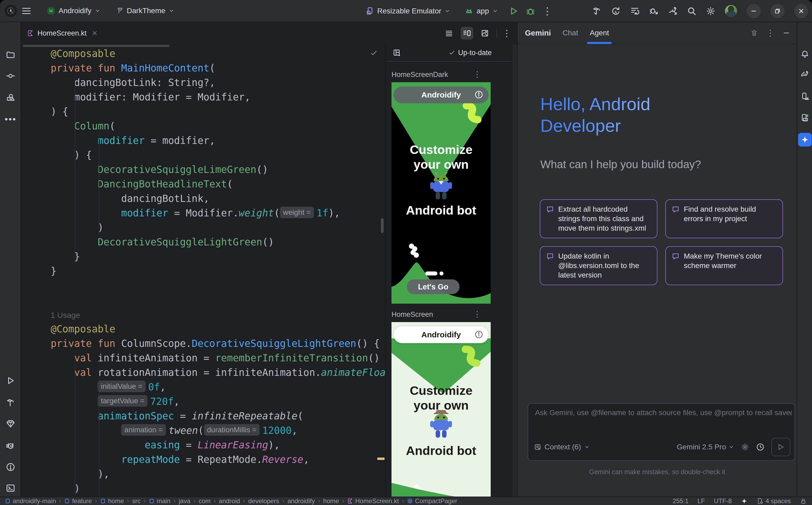  I want to click on code-line: repeatMode = RepeatMode.Reverse,, so click(218, 460).